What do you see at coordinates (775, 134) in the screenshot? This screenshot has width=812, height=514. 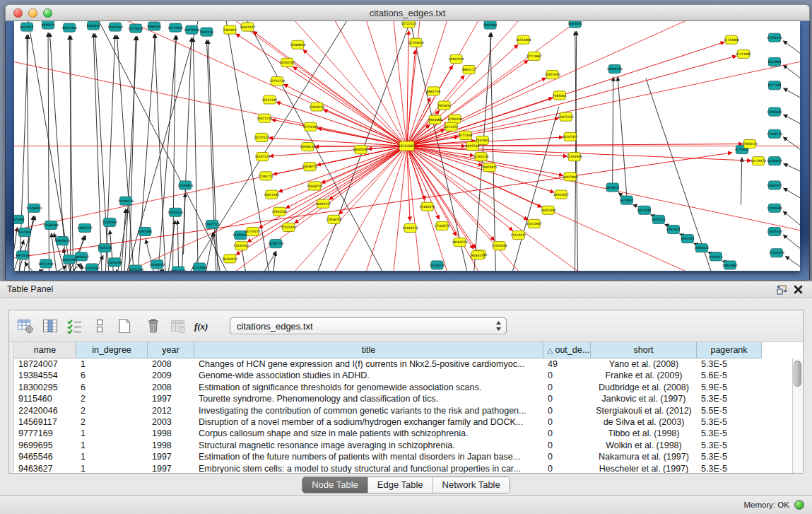 I see `network-node: 12444134` at bounding box center [775, 134].